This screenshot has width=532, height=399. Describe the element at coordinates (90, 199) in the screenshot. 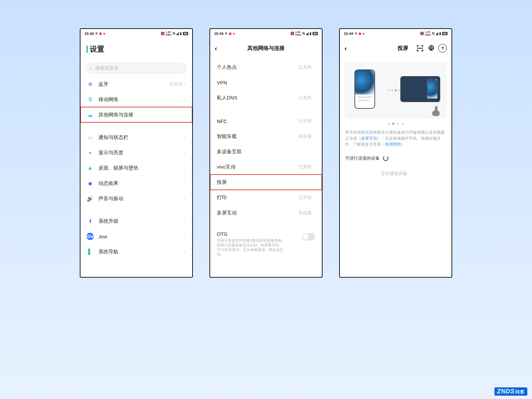

I see `sound-icon: 🔊` at that location.